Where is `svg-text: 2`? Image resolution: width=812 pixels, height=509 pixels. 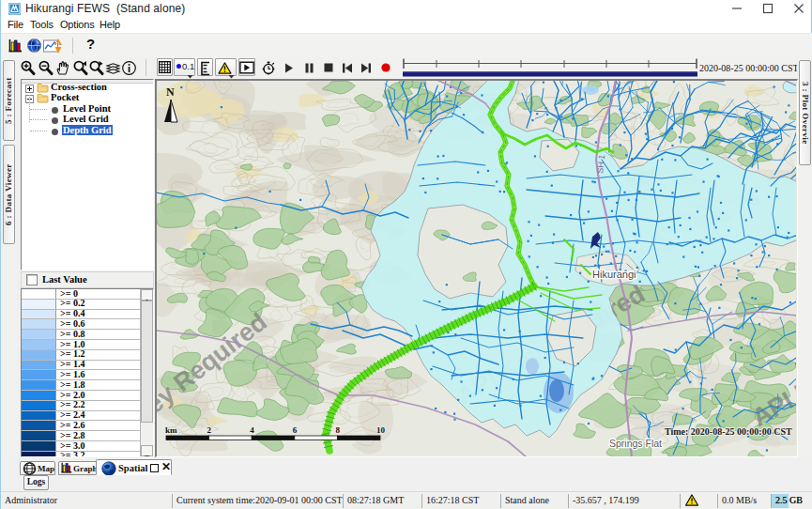 svg-text: 2 is located at coordinates (210, 430).